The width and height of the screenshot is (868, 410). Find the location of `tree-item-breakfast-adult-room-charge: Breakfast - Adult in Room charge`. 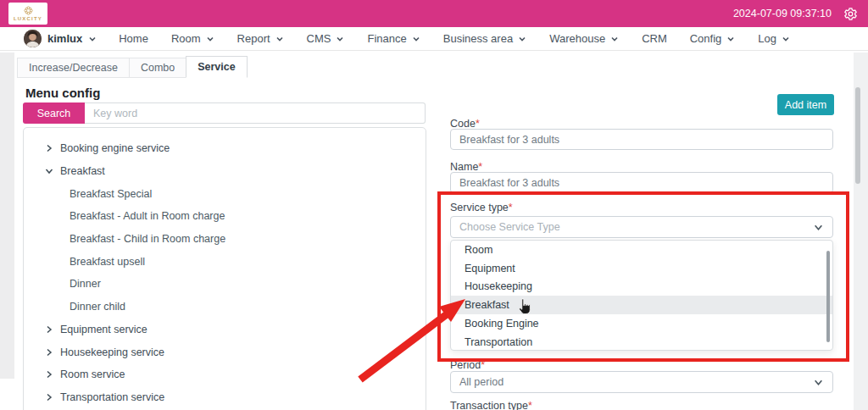

tree-item-breakfast-adult-room-charge: Breakfast - Adult in Room charge is located at coordinates (225, 217).